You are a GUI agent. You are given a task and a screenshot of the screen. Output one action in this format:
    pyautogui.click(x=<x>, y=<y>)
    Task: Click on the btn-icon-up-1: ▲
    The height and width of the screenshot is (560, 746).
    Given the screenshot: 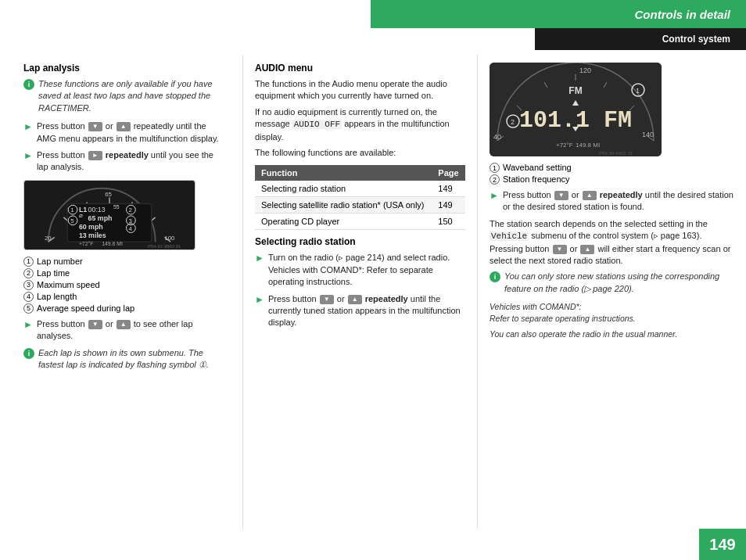 What is the action you would take?
    pyautogui.click(x=124, y=127)
    